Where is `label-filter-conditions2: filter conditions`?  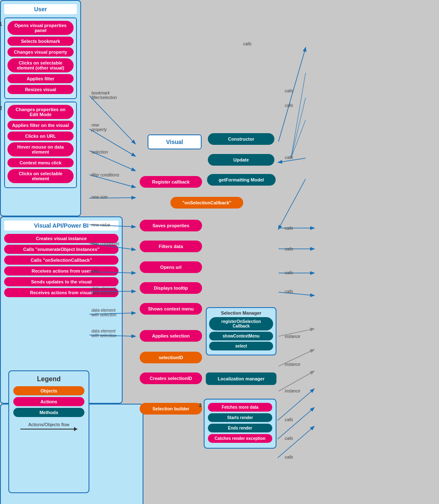
label-filter-conditions2: filter conditions is located at coordinates (106, 244).